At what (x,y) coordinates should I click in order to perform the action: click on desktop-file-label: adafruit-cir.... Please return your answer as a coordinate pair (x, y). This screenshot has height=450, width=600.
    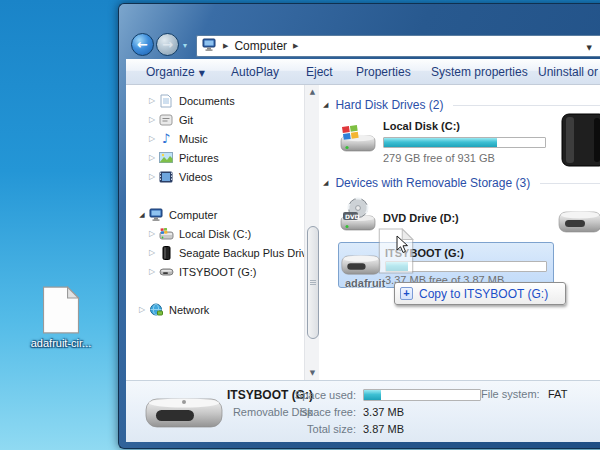
    Looking at the image, I should click on (61, 343).